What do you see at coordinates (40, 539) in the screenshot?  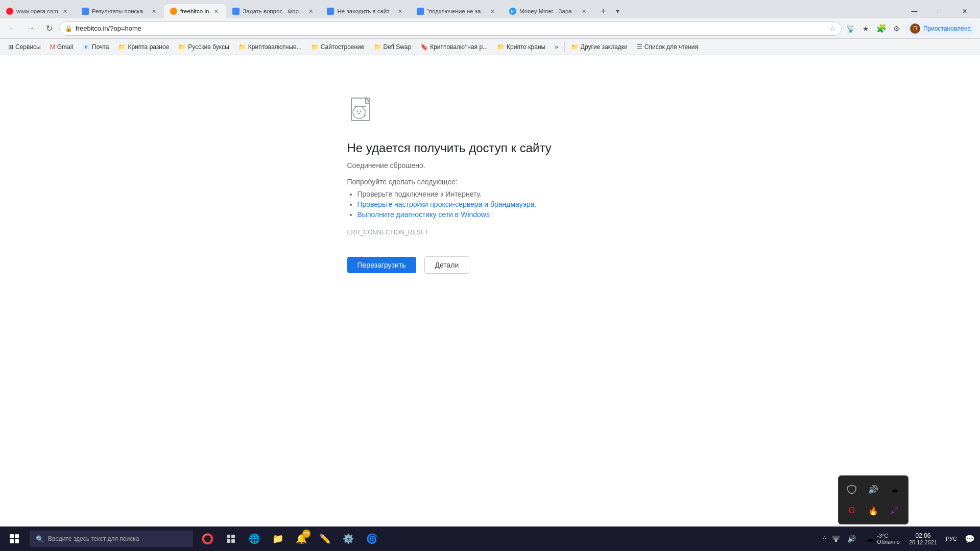 I see `search-icon: 🔍` at bounding box center [40, 539].